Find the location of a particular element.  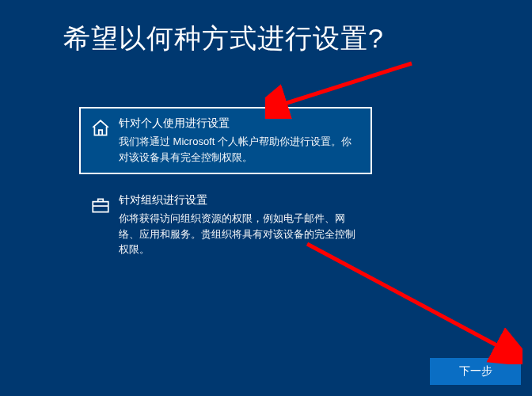

option-personal-desc: 我们将通过 Microsoft 个人帐户帮助你进行设置。你对该设备具有完全控制权… is located at coordinates (240, 149).